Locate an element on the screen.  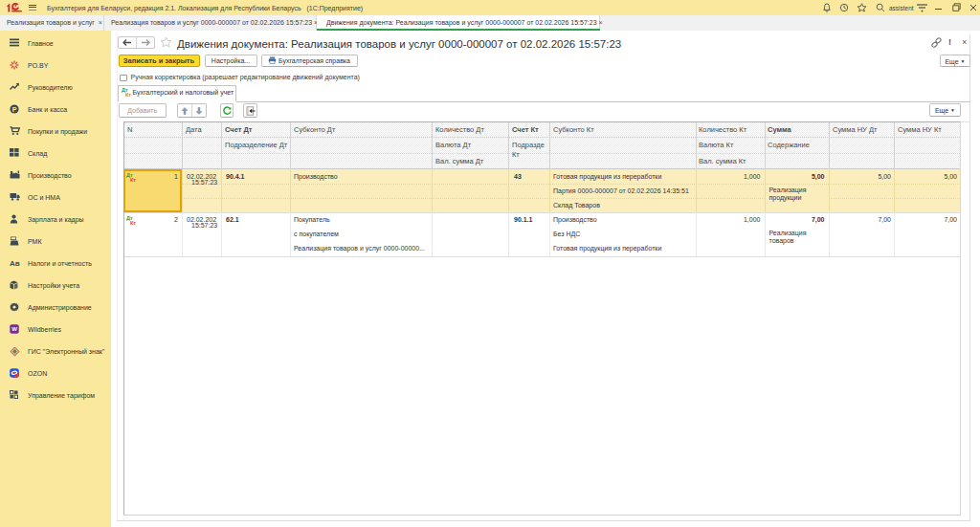
svg-text: W is located at coordinates (14, 329).